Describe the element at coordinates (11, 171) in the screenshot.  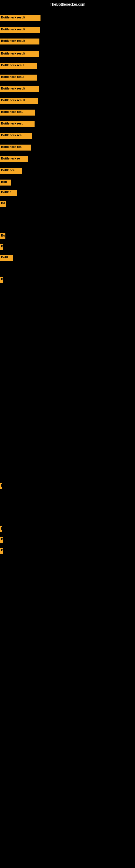
I see `bottleneck-result-label: Bottlenec` at that location.